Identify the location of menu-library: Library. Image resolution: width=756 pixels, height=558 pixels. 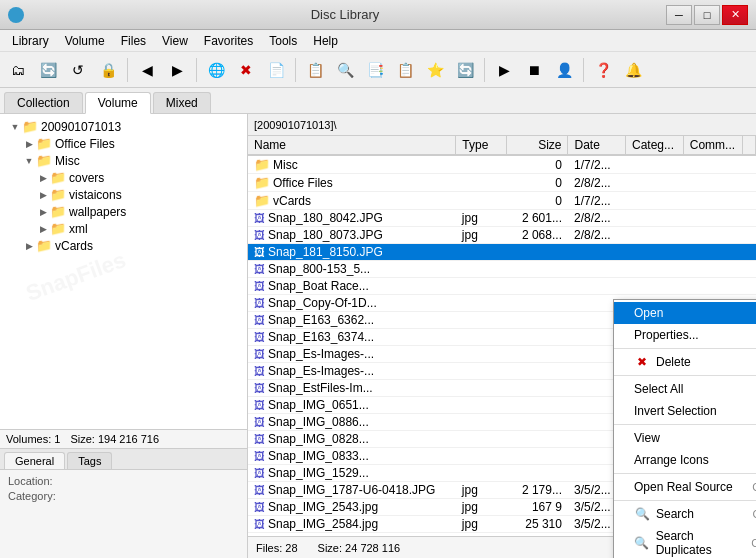
(30, 41).